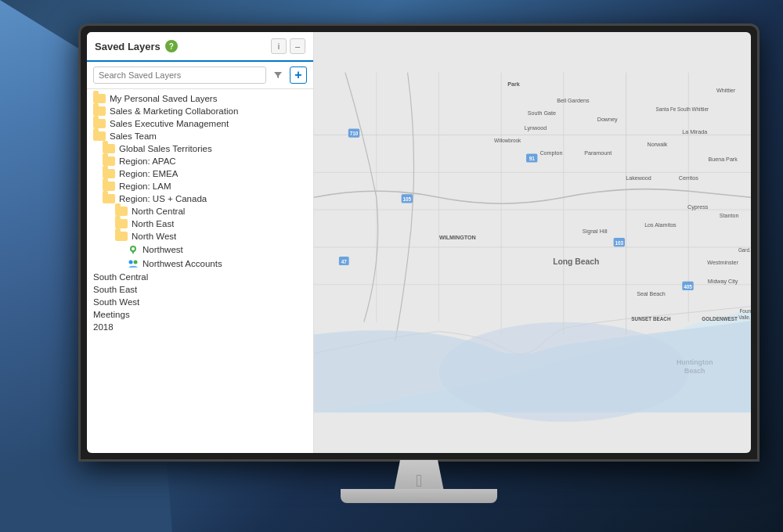 The image size is (783, 532). What do you see at coordinates (200, 315) in the screenshot?
I see `tree-item-meetings: Meetings` at bounding box center [200, 315].